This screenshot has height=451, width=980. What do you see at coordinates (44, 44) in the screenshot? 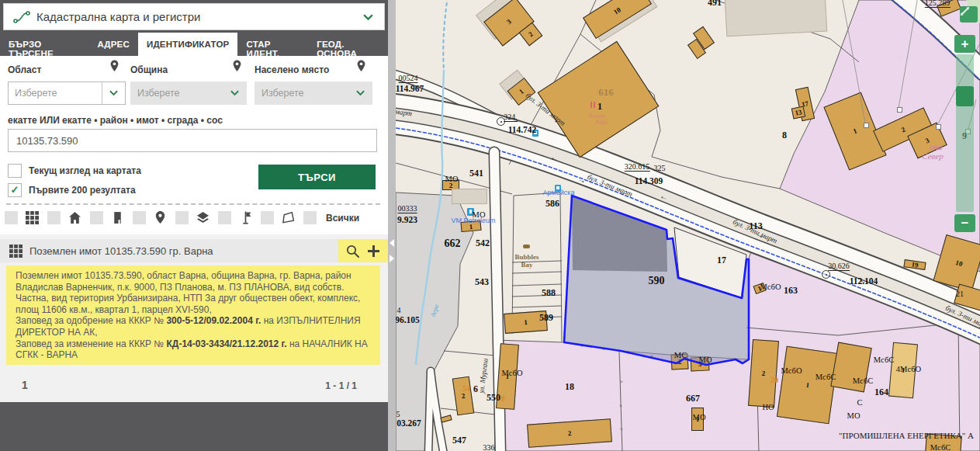
I see `tab-quick-search: БЪРЗО ТЪРСЕНЕ` at bounding box center [44, 44].